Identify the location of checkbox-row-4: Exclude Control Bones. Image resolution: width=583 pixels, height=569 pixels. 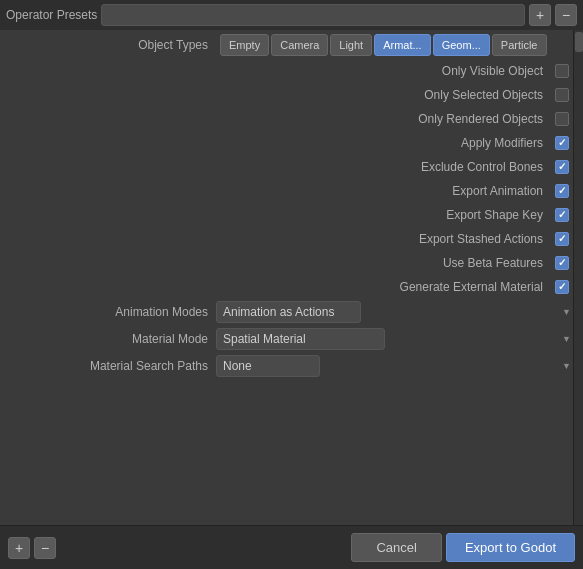
(292, 167).